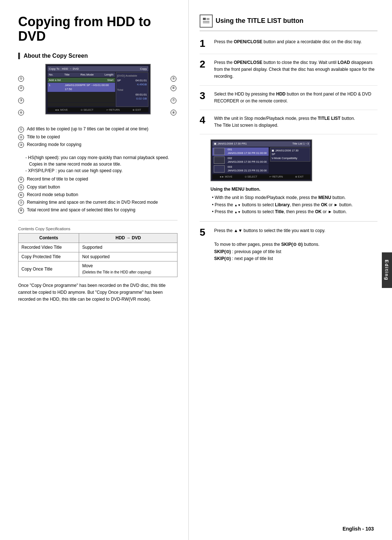 This screenshot has width=392, height=540. Describe the element at coordinates (98, 137) in the screenshot. I see `annotation-list: ①Add titles to be copied (up to 7 titles…` at that location.